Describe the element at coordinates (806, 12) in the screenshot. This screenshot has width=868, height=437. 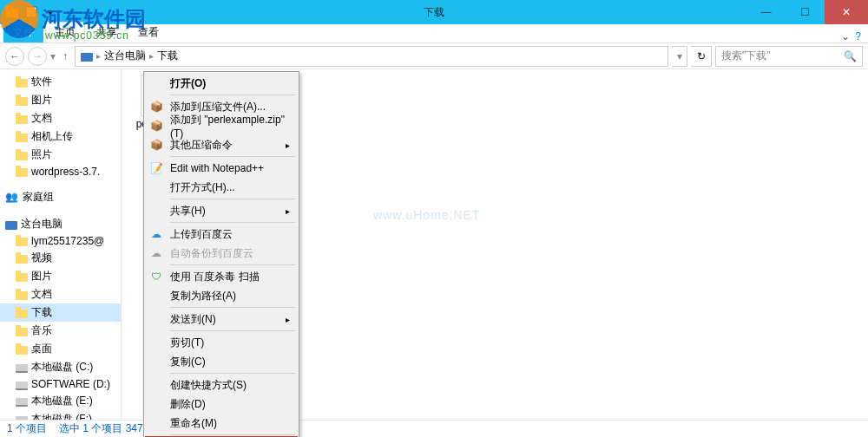
I see `maximize-button: ☐` at that location.